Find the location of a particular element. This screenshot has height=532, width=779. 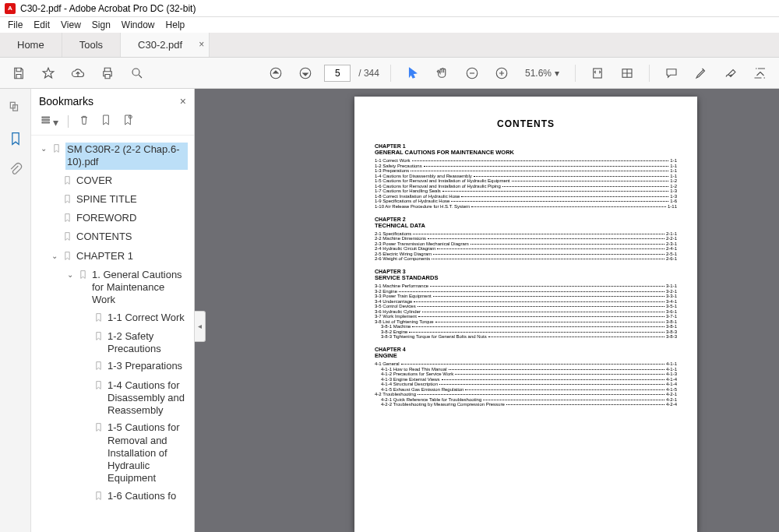

bookmark-item: ›1-2 Safety Precautions is located at coordinates (114, 343).